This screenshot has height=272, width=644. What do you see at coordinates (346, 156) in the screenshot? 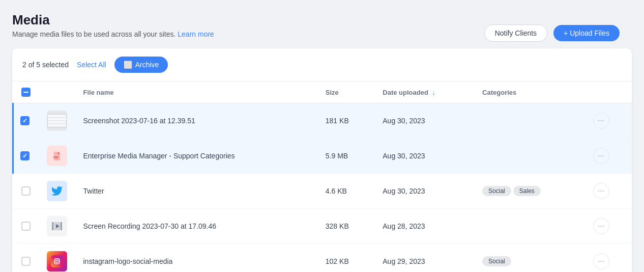
I see `file-size: 5.9 MB` at bounding box center [346, 156].